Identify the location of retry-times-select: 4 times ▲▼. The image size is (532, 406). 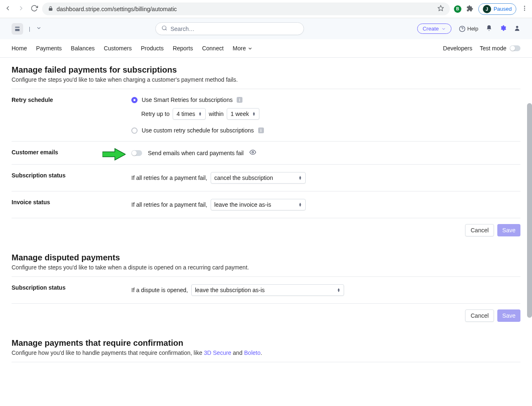
(189, 114).